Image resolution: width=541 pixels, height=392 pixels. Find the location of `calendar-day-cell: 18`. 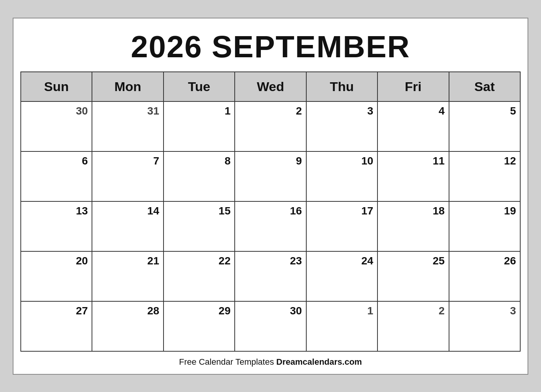

calendar-day-cell: 18 is located at coordinates (413, 226).